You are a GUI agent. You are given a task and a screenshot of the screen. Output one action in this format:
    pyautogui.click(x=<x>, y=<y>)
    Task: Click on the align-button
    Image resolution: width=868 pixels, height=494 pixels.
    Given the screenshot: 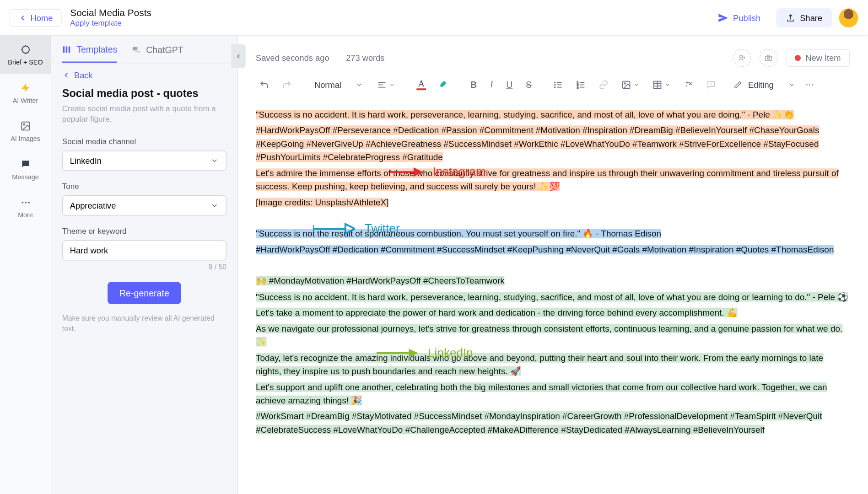 What is the action you would take?
    pyautogui.click(x=386, y=84)
    